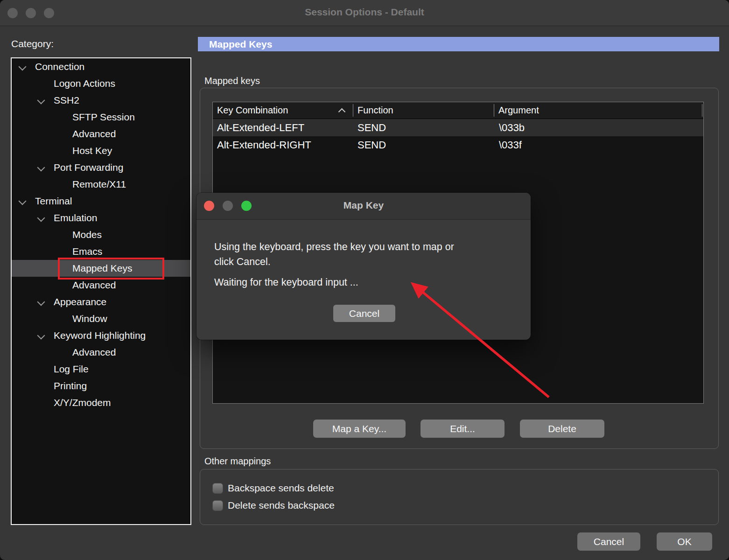  I want to click on sidebar-item-ssh2: SSH2, so click(101, 100).